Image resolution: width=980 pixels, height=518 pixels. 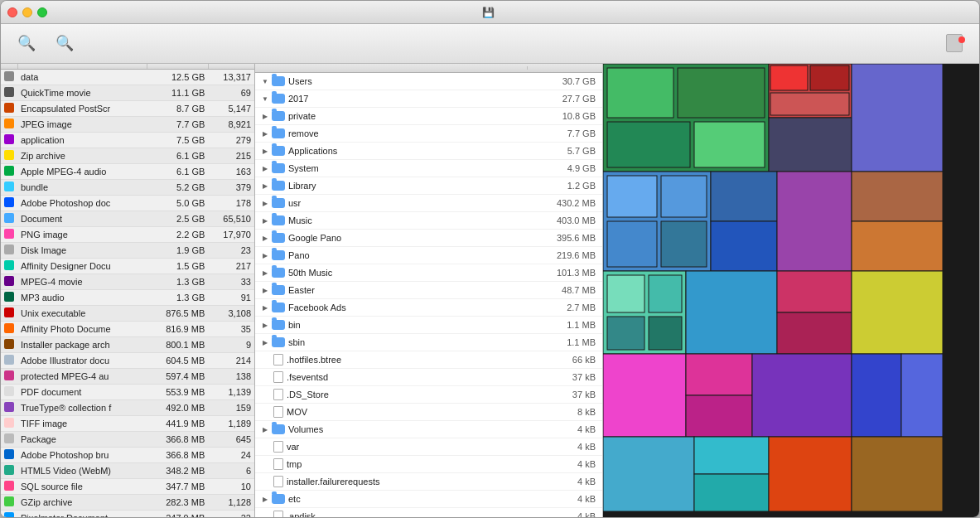 What do you see at coordinates (128, 439) in the screenshot?
I see `table-row: Package 366.8 MB 645` at bounding box center [128, 439].